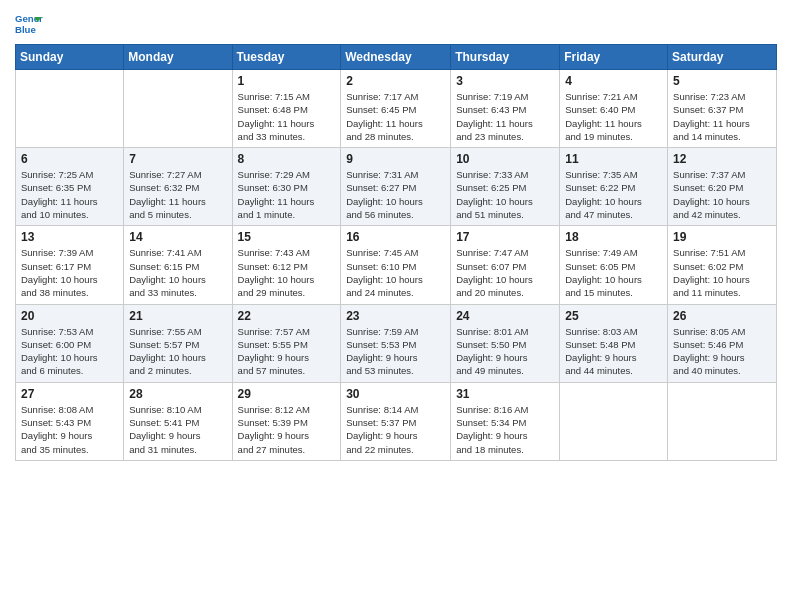  Describe the element at coordinates (506, 265) in the screenshot. I see `calendar-cell: 17Sunrise: 7:47 AM Sunset: 6:07 PM Dayli…` at that location.